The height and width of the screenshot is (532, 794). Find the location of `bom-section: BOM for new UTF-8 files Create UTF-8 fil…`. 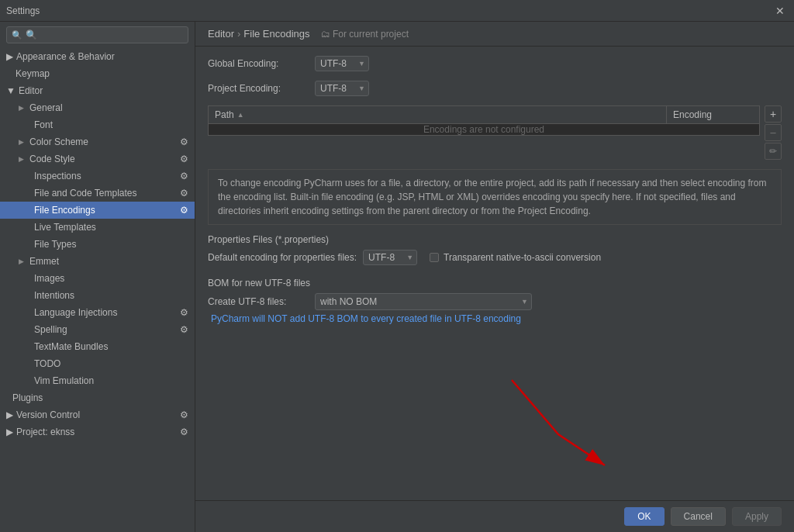

bom-section: BOM for new UTF-8 files Create UTF-8 fil… is located at coordinates (495, 301).